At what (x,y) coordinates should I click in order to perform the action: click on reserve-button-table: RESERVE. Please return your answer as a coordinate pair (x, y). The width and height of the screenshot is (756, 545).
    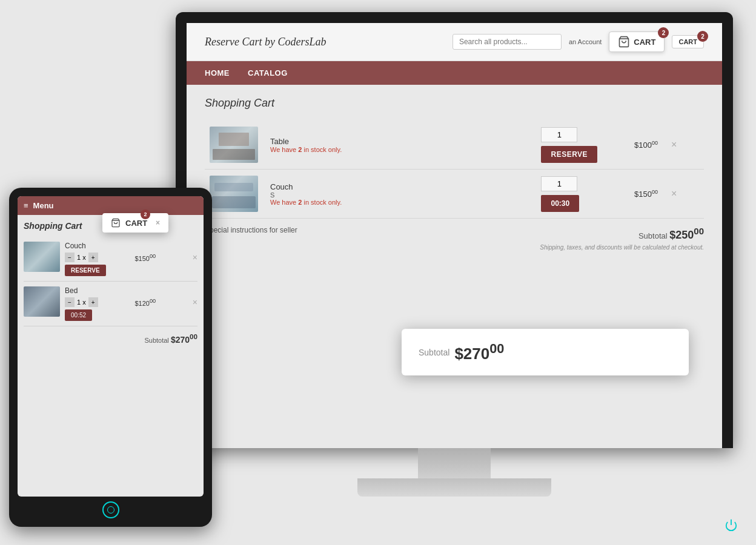
    Looking at the image, I should click on (569, 154).